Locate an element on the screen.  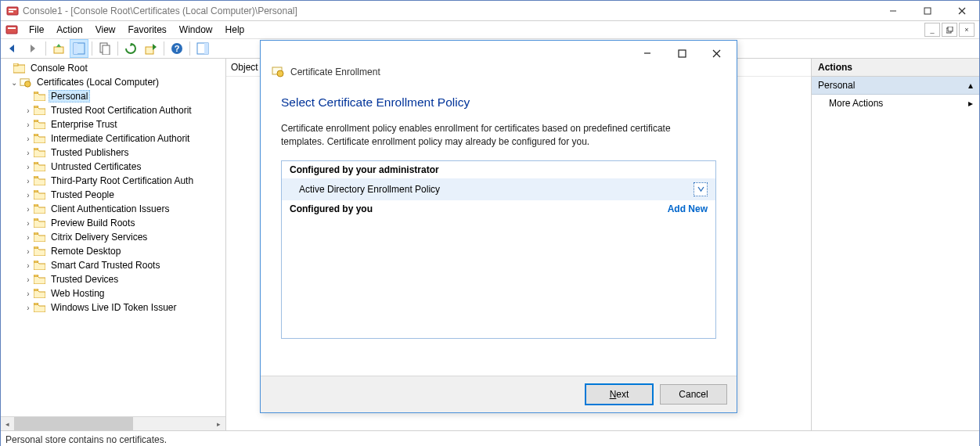
section-label: Configured by your administrator is located at coordinates (365, 170).